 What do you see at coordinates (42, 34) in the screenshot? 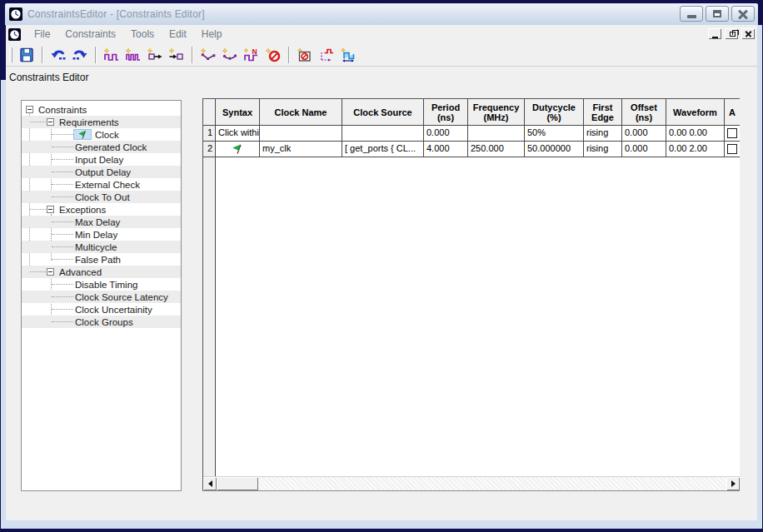
I see `menu-file: File` at bounding box center [42, 34].